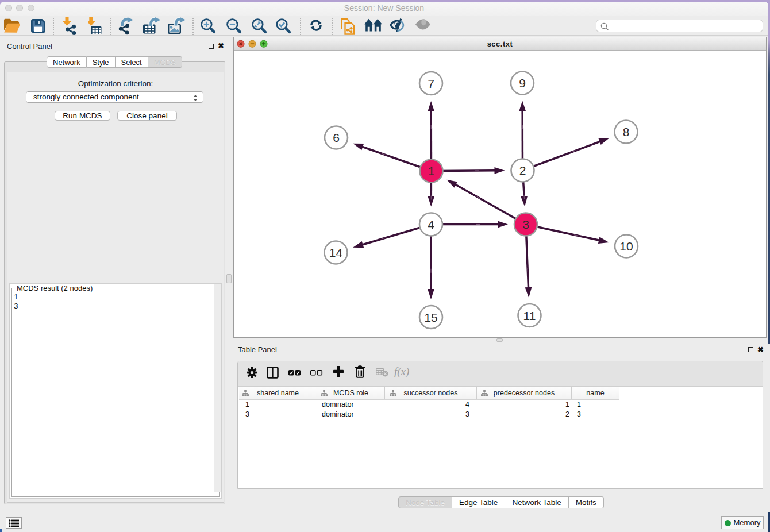 This screenshot has height=532, width=770. I want to click on svg-text: 6, so click(336, 138).